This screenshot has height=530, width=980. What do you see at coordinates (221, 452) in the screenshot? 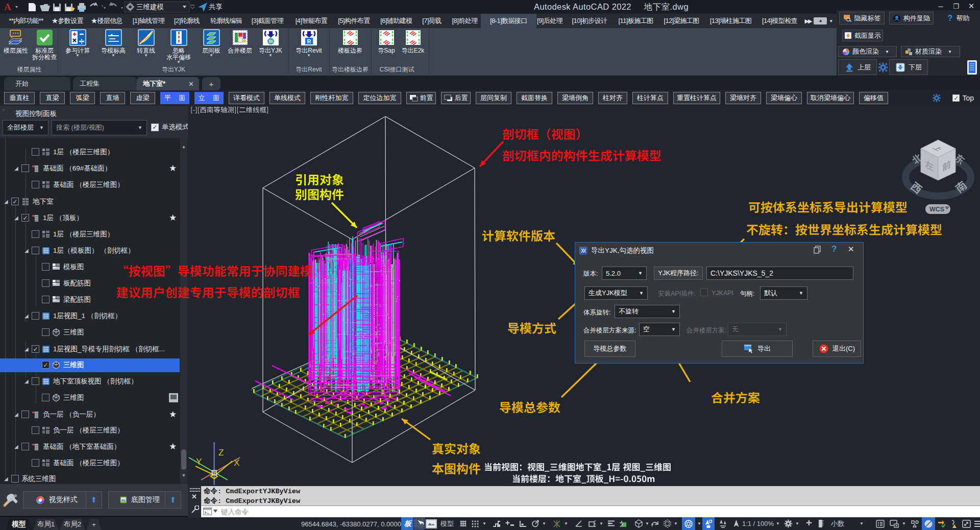
I see `svg-text: Z` at bounding box center [221, 452].